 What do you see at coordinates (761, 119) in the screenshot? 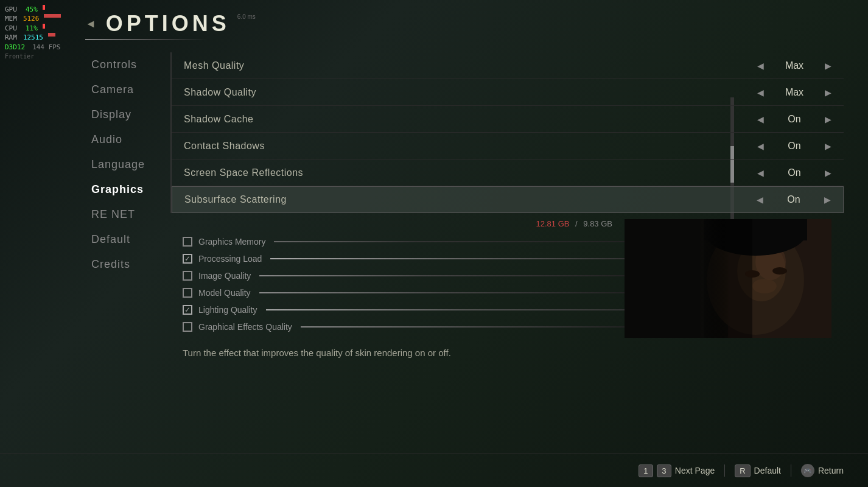
I see `setting-left-arrow-shadow-cache: ◀` at bounding box center [761, 119].